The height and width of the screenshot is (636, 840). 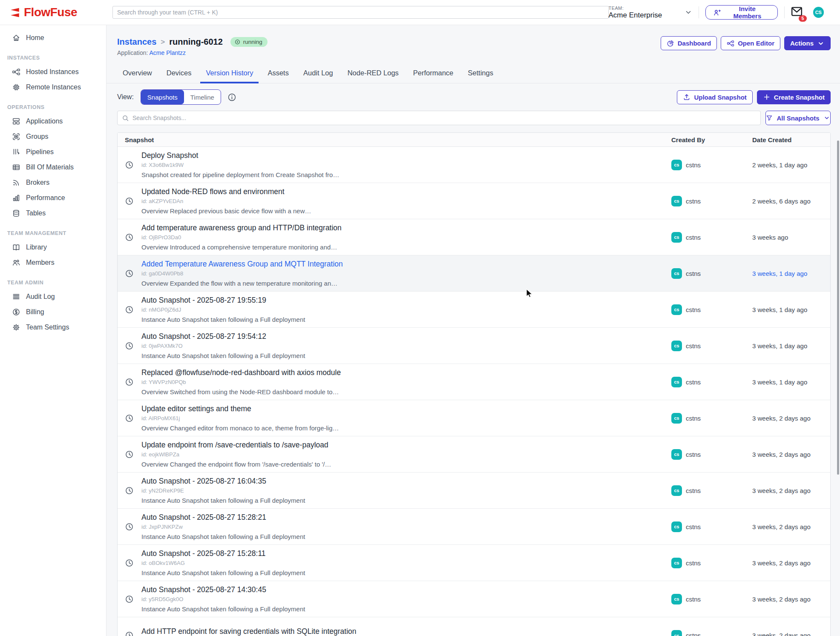 I want to click on sidebar-item-bill-of-materials: Bill Of Materials, so click(x=53, y=167).